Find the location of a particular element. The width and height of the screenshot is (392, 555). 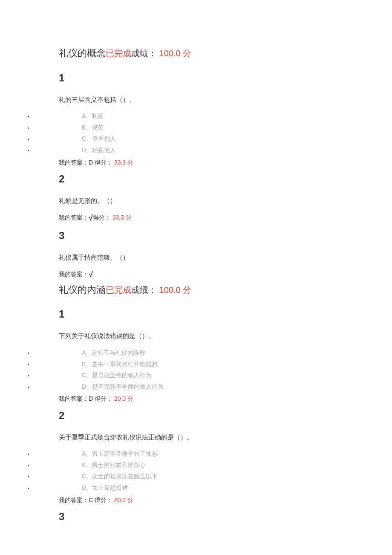

option-item: D、是不完整不全面的敬人行为 is located at coordinates (196, 387).